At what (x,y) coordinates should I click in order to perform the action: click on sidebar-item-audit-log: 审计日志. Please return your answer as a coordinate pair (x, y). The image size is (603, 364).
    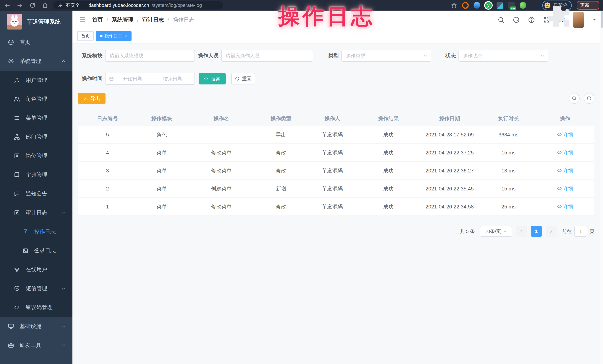
    Looking at the image, I should click on (36, 213).